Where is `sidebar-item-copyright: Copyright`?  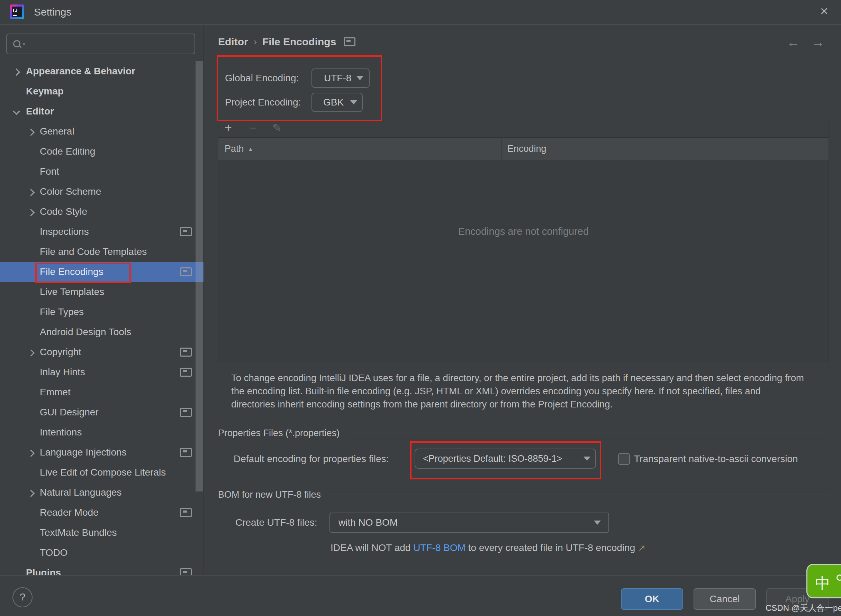
sidebar-item-copyright: Copyright is located at coordinates (101, 352).